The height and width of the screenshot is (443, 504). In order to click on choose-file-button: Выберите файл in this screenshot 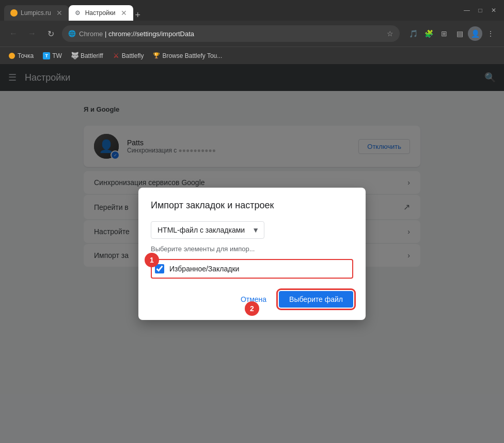, I will do `click(316, 299)`.